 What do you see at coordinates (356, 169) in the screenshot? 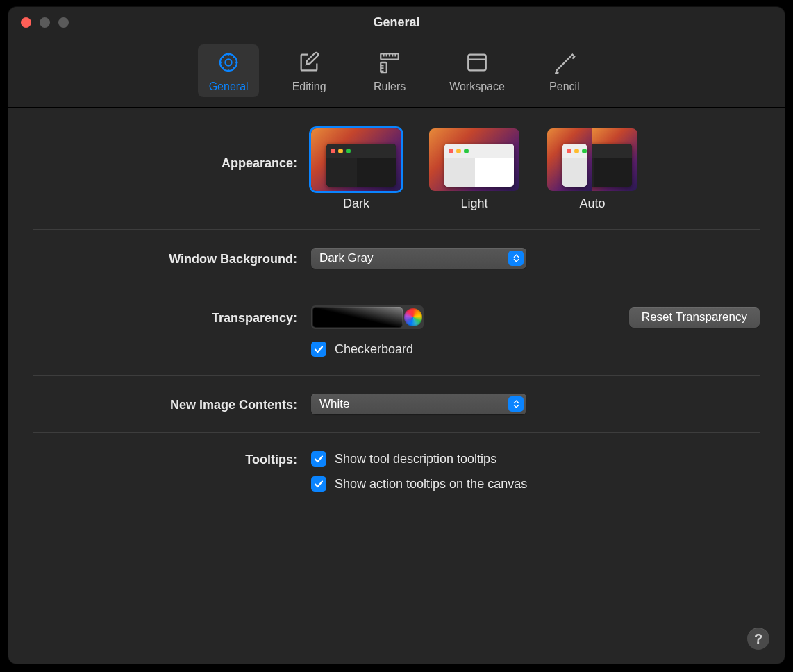
I see `appearance-option-dark: Dark` at bounding box center [356, 169].